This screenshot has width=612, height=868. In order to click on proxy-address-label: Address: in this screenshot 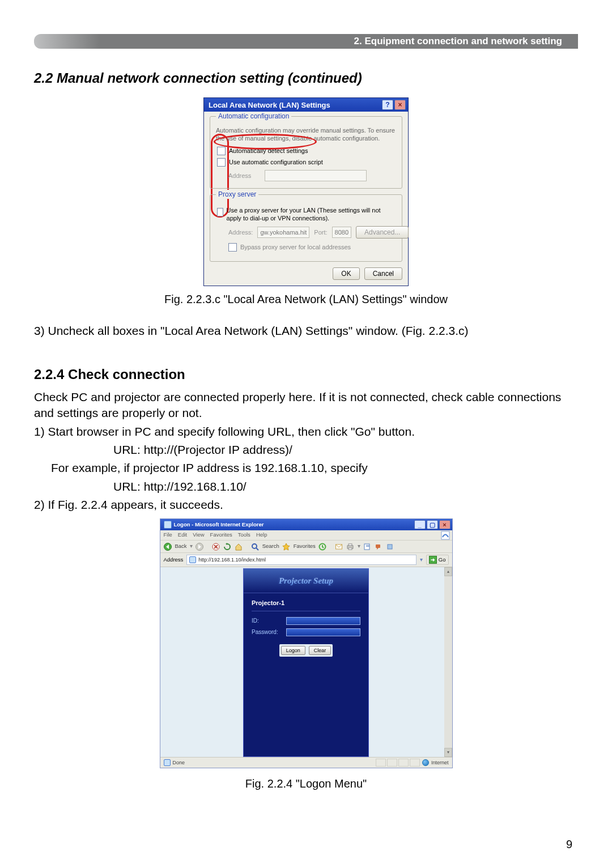, I will do `click(240, 232)`.